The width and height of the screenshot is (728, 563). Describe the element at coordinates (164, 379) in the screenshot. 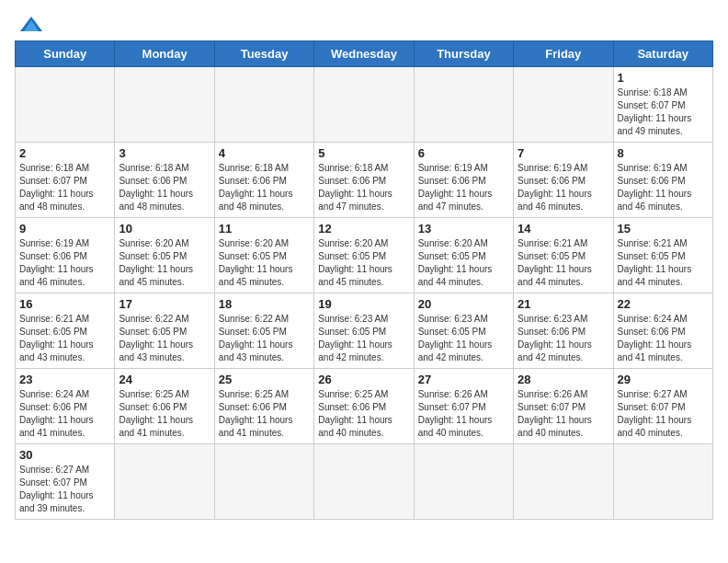

I see `day-number: 24` at that location.